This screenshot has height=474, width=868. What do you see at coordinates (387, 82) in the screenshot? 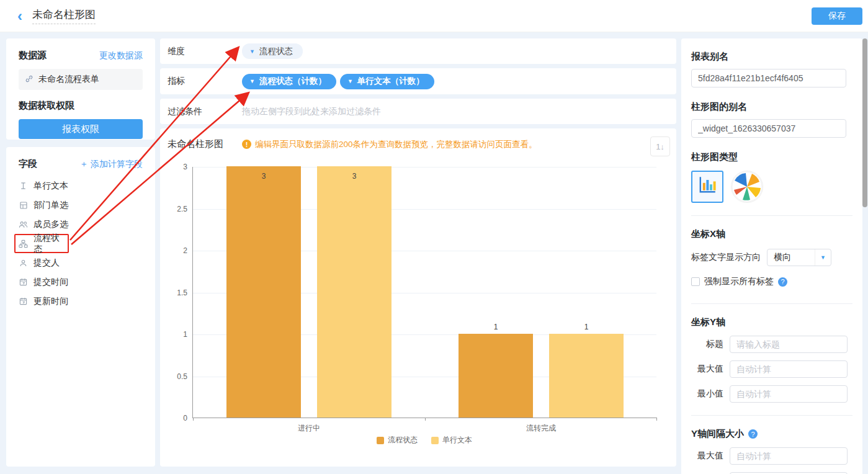
I see `metric-tag: ▼单行文本（计数）` at bounding box center [387, 82].